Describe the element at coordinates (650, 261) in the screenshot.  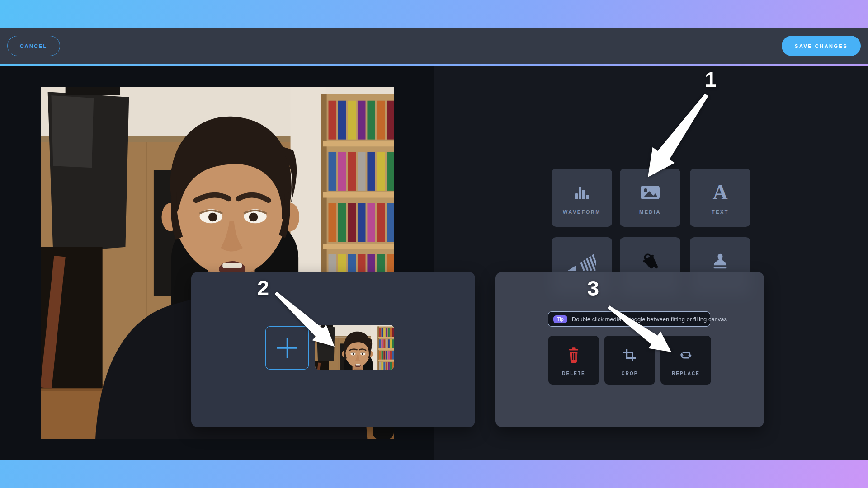
I see `paint-bucket-icon` at that location.